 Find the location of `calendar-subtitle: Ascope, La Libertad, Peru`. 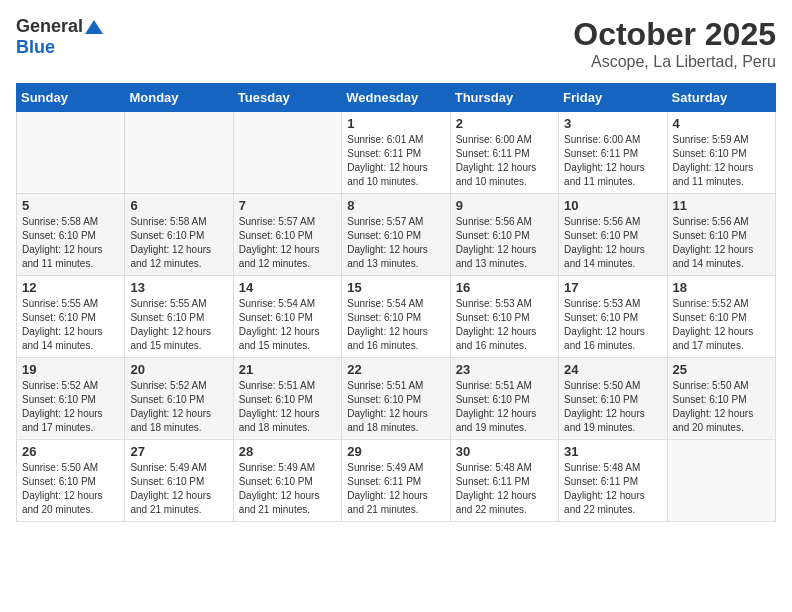

calendar-subtitle: Ascope, La Libertad, Peru is located at coordinates (674, 62).